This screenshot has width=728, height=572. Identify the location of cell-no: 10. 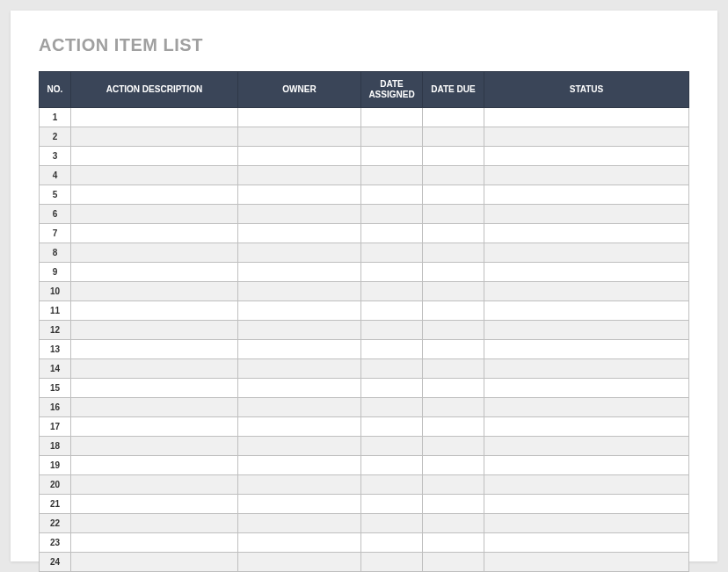
(55, 292).